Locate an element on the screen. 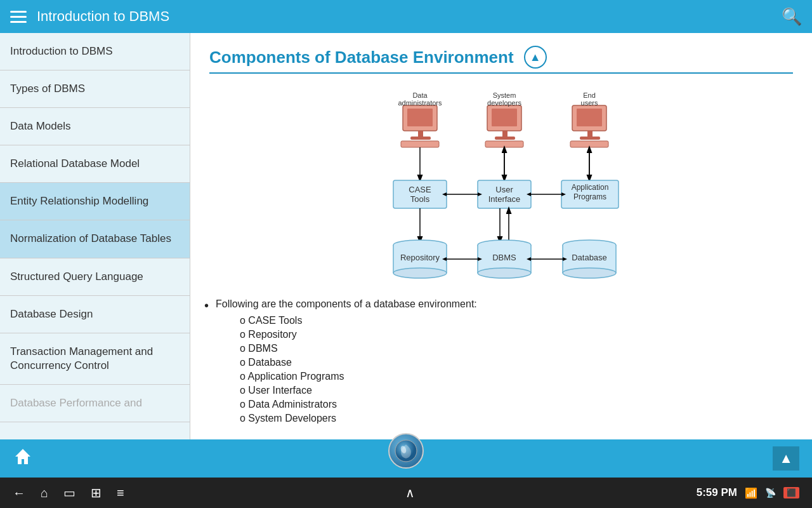  desc-item-2: DBMS is located at coordinates (516, 349).